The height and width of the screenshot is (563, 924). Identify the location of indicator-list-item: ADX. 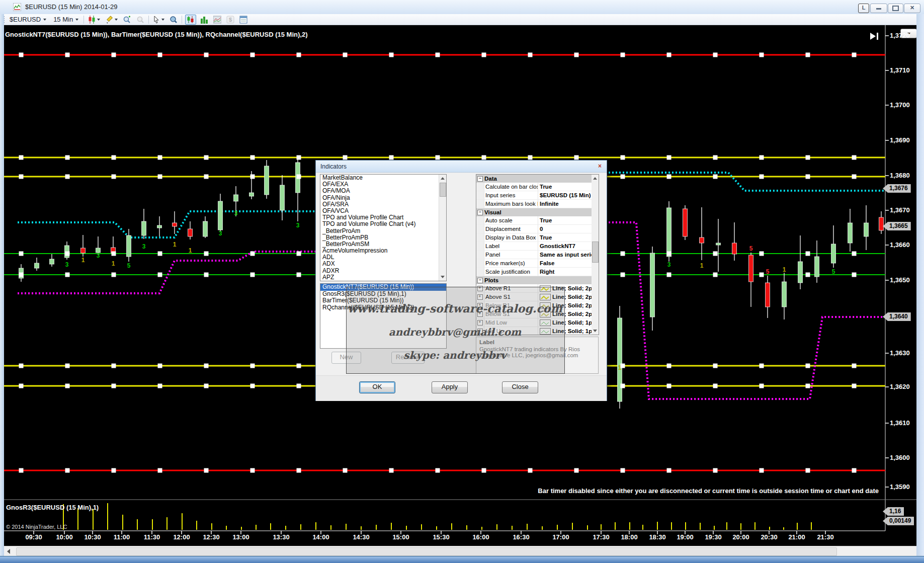
(383, 264).